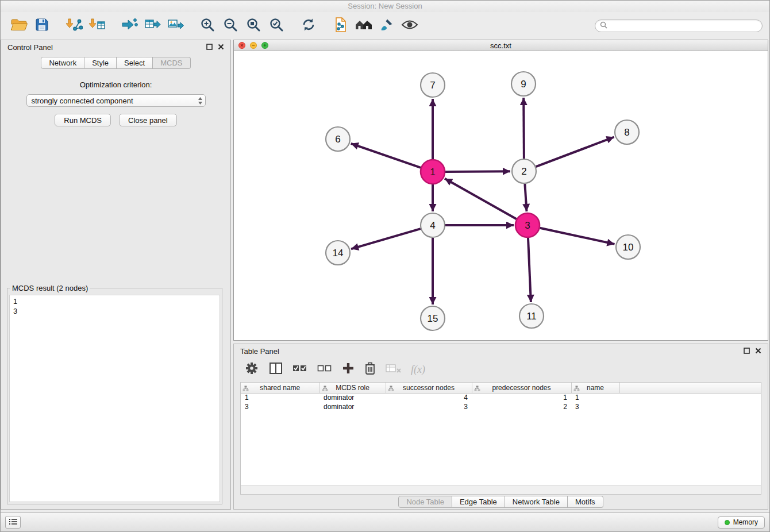 This screenshot has width=770, height=532. I want to click on window-zoom-icon: +, so click(265, 45).